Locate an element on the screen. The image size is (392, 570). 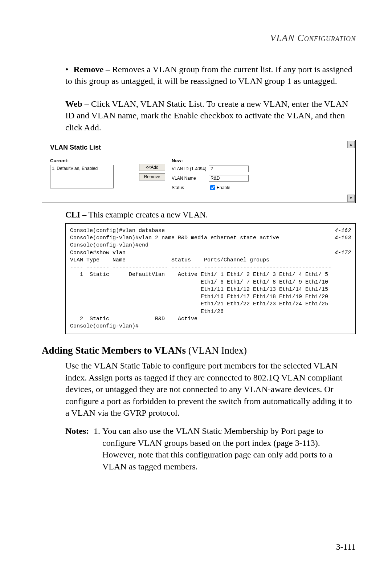
section-paragraph: Use the VLAN Static Table to configure p… is located at coordinates (211, 389).